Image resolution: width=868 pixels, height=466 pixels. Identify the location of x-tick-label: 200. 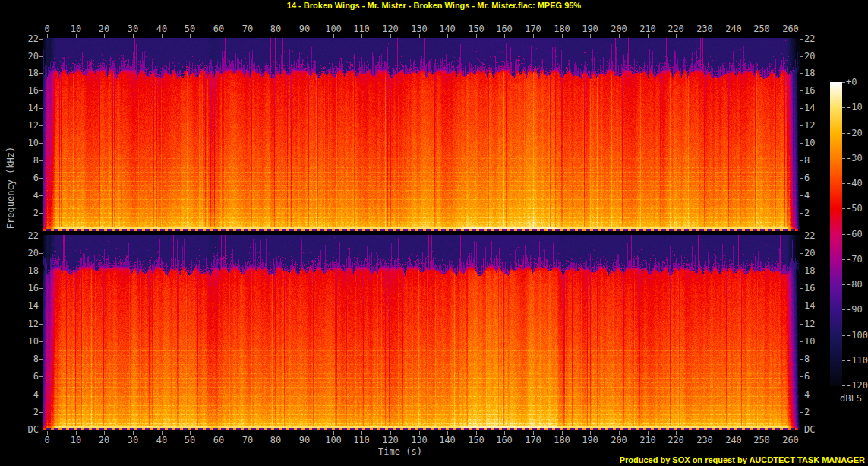
(619, 29).